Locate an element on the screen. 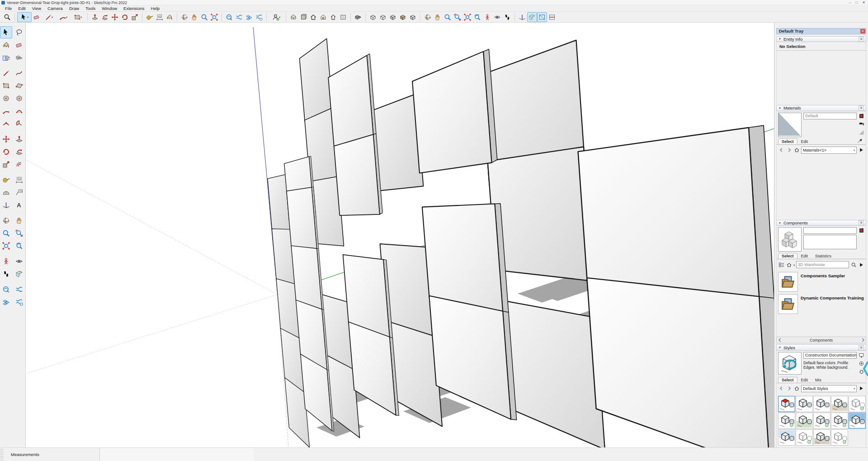 The height and width of the screenshot is (461, 868). axes-tool-icon is located at coordinates (6, 205).